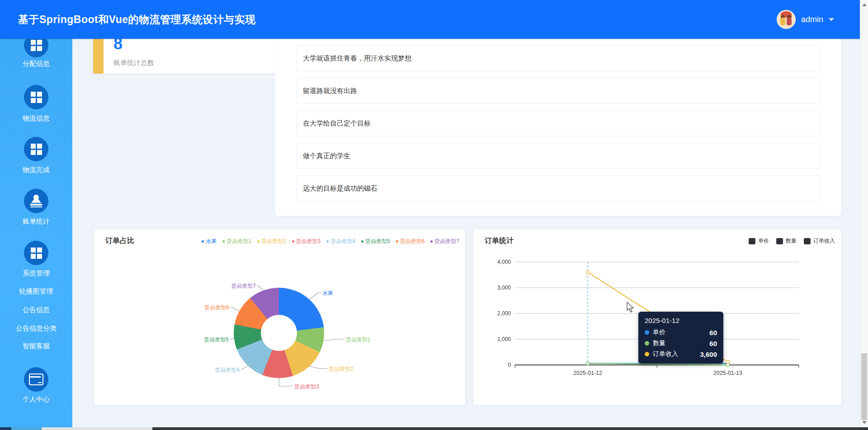 Image resolution: width=868 pixels, height=430 pixels. I want to click on announcement-item: 在大学给自己定个目标, so click(558, 123).